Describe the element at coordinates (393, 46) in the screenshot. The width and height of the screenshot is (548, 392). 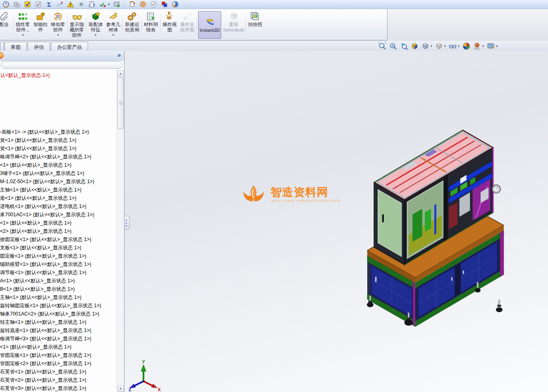
I see `zoom-to-area-icon` at that location.